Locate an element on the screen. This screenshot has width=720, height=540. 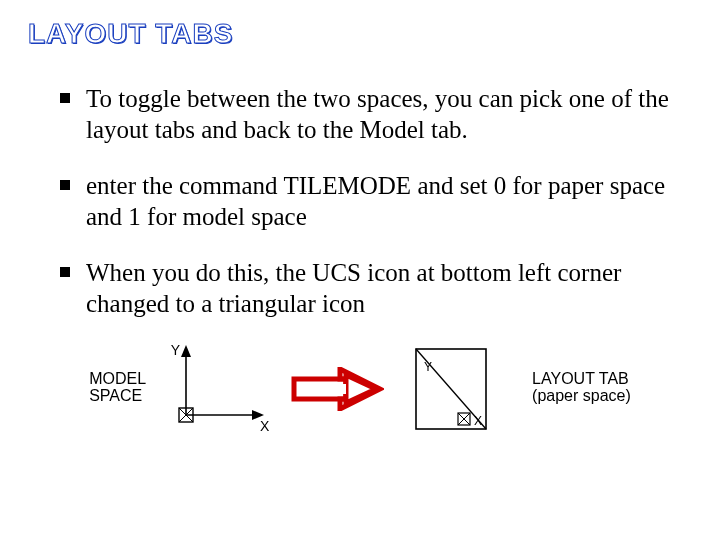
bullet-item: enter the command TILEMODE and set 0 for… is located at coordinates (376, 202).